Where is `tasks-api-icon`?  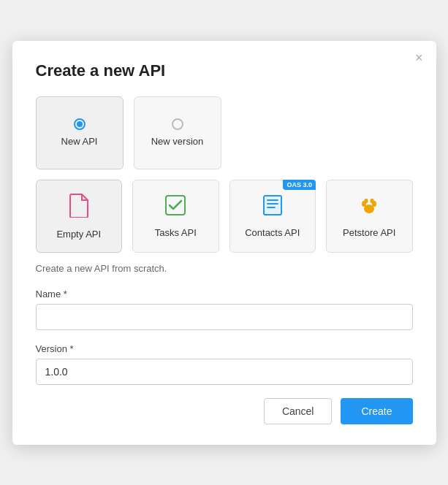
tasks-api-icon is located at coordinates (175, 207).